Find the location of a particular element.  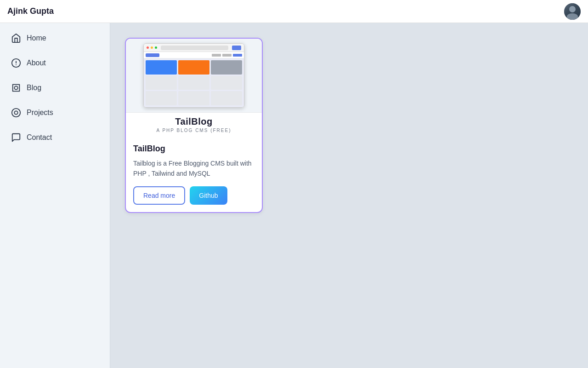

sidebar-item-home-label: Home is located at coordinates (37, 38).